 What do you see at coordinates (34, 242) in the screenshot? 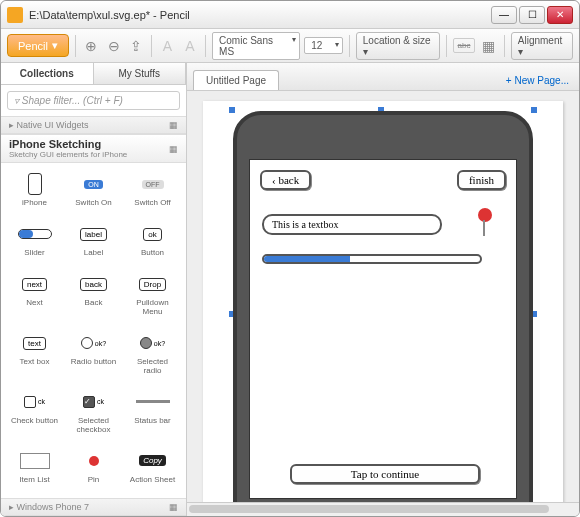
I see `stencil-slider: Slider` at bounding box center [34, 242].